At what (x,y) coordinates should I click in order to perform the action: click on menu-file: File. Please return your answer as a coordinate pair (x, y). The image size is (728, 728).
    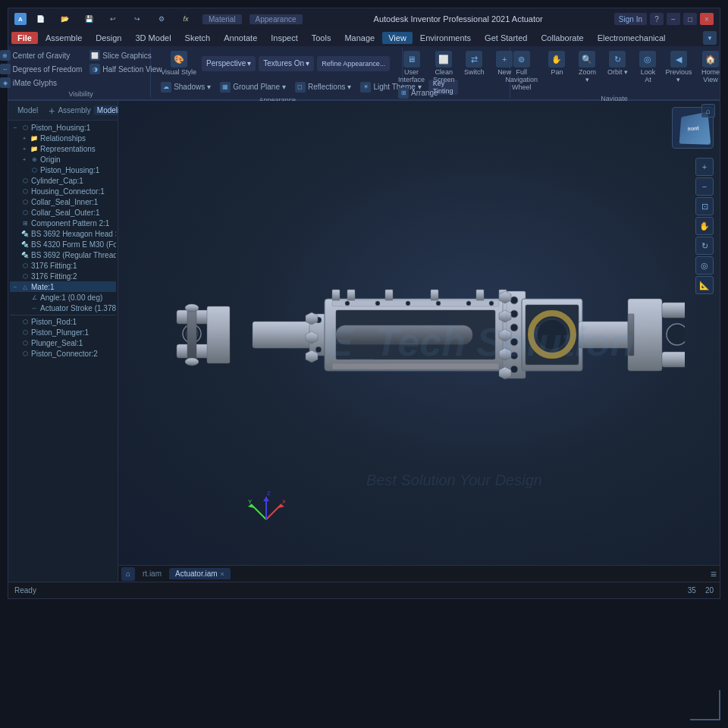
    Looking at the image, I should click on (24, 38).